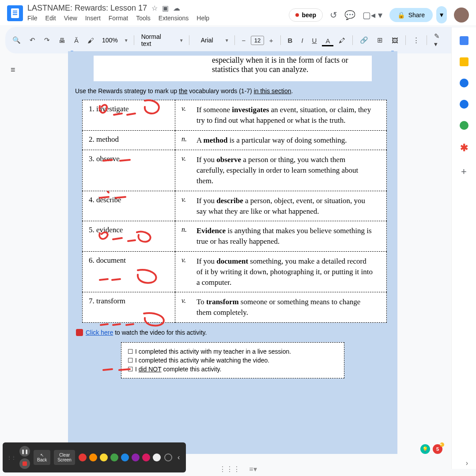 Image resolution: width=476 pixels, height=476 pixels. I want to click on search-icon: 🔍, so click(17, 40).